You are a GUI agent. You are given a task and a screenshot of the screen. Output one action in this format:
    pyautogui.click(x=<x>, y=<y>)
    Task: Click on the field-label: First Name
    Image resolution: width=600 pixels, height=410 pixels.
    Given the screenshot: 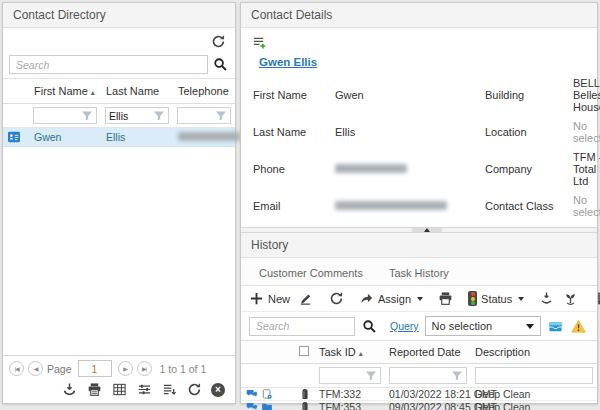 What is the action you would take?
    pyautogui.click(x=294, y=95)
    